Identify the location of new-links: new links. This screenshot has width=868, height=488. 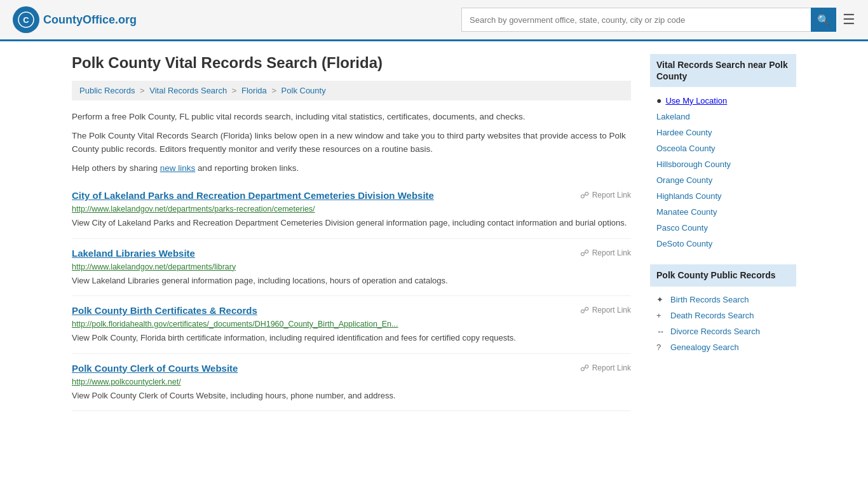
(178, 168).